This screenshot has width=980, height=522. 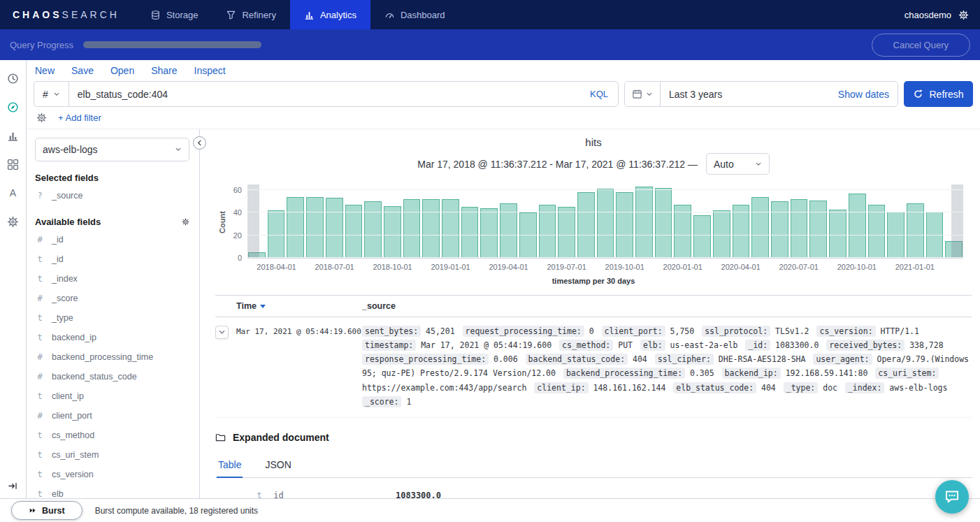 I want to click on chat-widget-button, so click(x=952, y=497).